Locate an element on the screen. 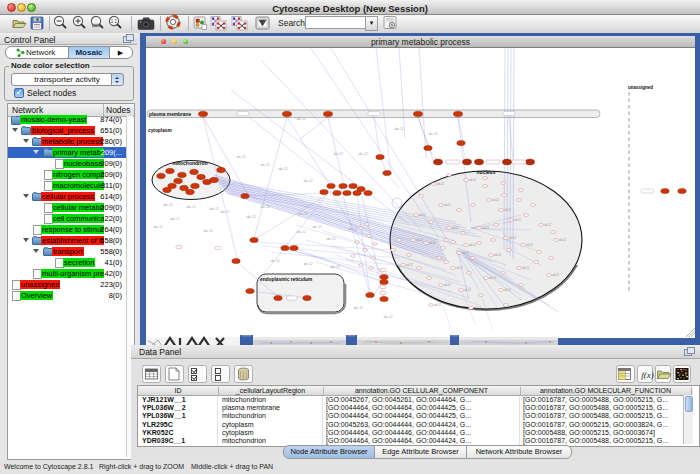  svg-text: 1:1 is located at coordinates (114, 22).